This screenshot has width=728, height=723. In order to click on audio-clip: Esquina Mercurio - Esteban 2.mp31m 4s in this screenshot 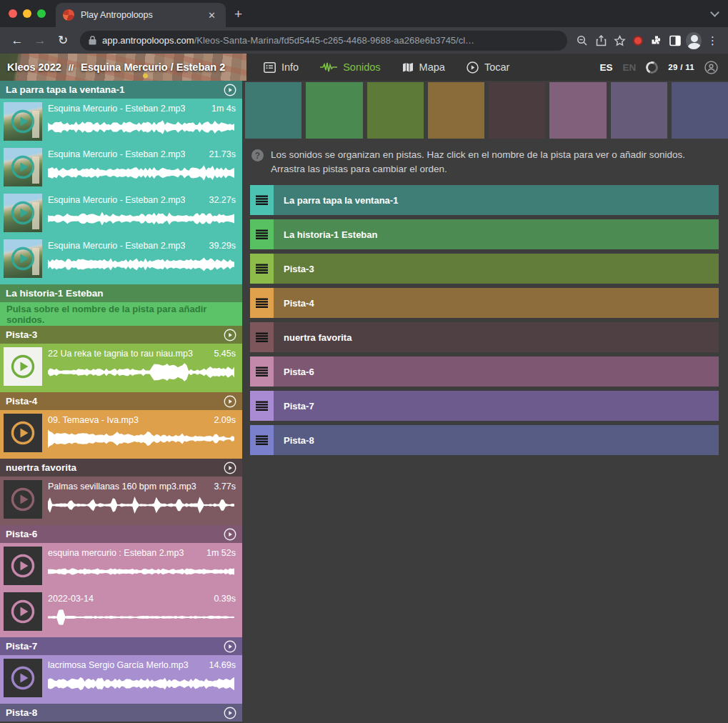, I will do `click(121, 121)`.